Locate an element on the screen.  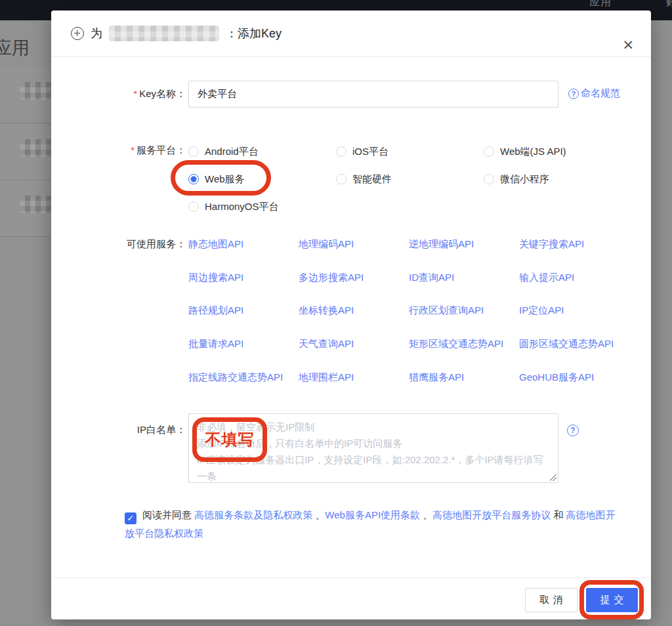
submit-button: 提交 is located at coordinates (612, 600).